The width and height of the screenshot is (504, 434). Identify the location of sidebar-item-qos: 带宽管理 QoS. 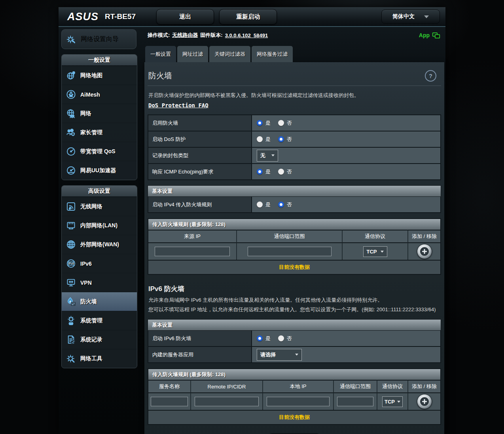
(99, 151).